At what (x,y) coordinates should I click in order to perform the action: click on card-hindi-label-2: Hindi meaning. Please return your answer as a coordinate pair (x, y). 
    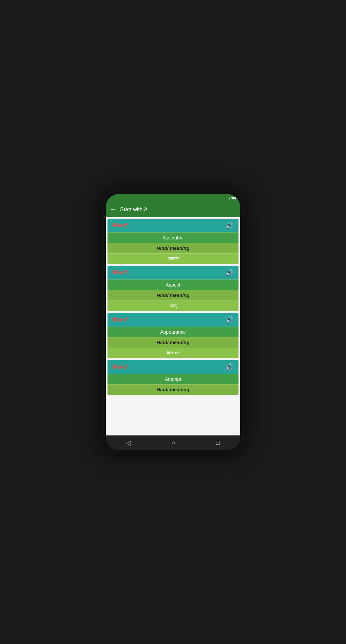
    Looking at the image, I should click on (173, 295).